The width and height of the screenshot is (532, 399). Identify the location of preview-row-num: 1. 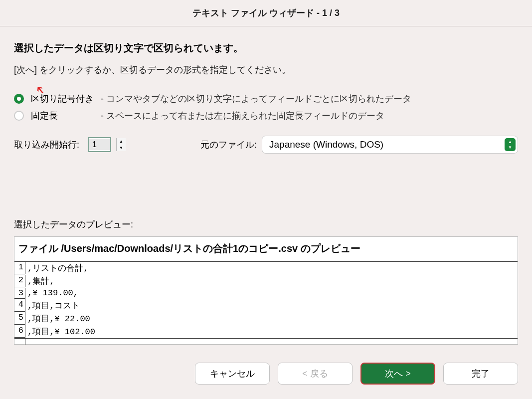
(20, 268).